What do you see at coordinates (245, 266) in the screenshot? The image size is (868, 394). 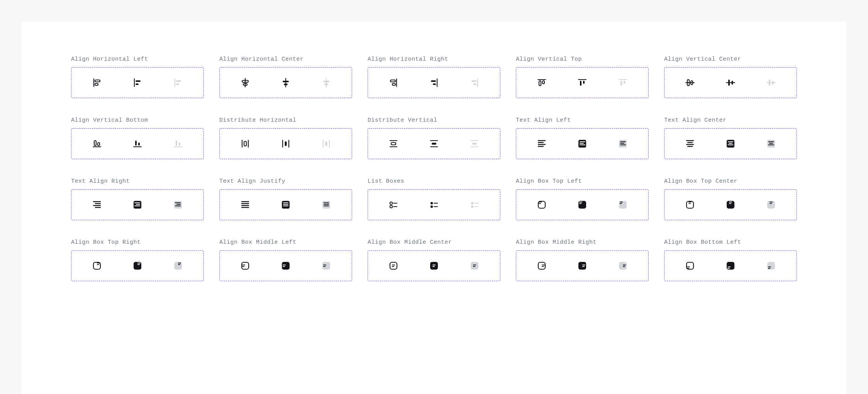 I see `align-box-middle-left-outline-icon` at bounding box center [245, 266].